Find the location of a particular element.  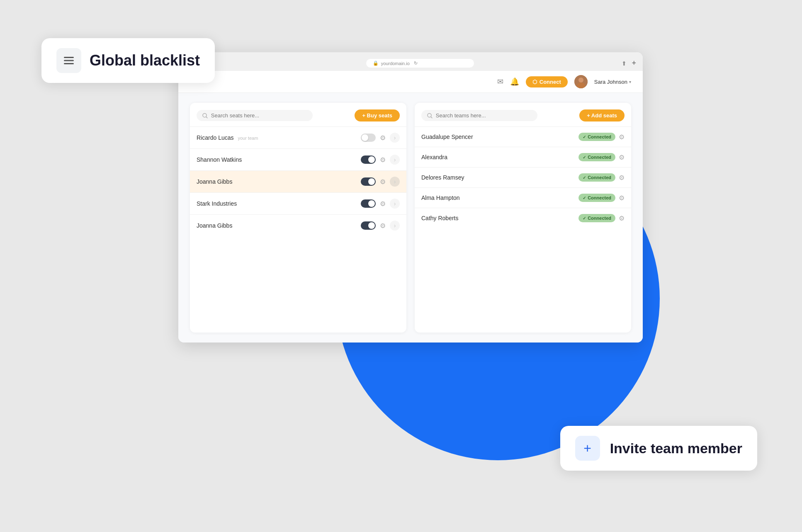

list-icon is located at coordinates (69, 61).